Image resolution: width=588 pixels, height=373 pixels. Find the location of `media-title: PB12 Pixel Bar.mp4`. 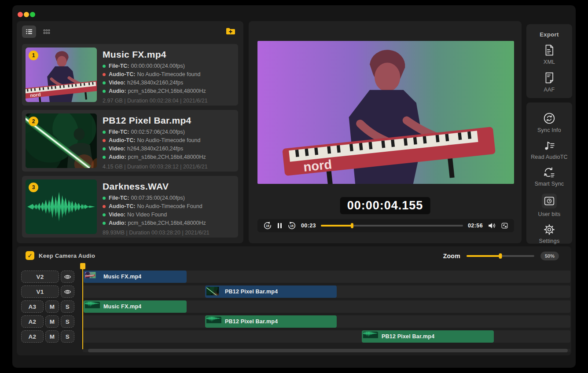

media-title: PB12 Pixel Bar.mp4 is located at coordinates (169, 121).